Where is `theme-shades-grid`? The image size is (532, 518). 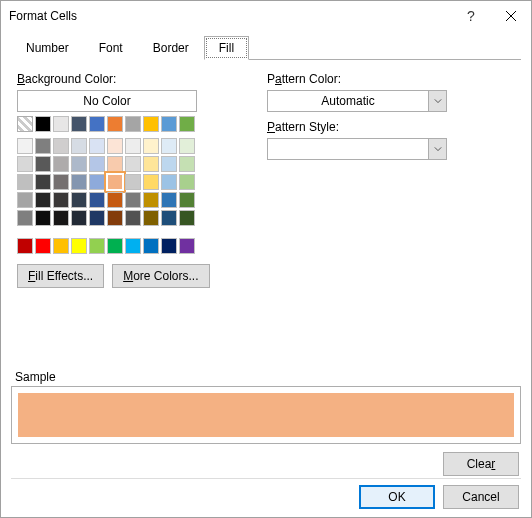 theme-shades-grid is located at coordinates (122, 182).